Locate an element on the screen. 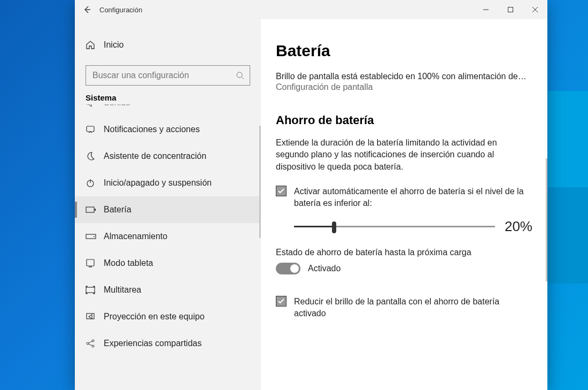 The image size is (588, 390). sidebar-group-label: Sistema is located at coordinates (168, 97).